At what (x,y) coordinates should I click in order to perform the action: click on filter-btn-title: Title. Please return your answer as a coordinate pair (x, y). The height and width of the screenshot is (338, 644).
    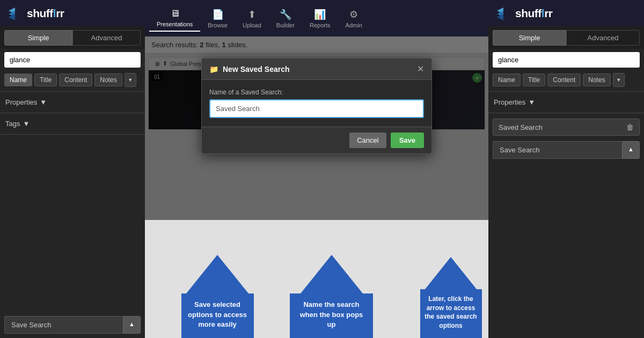
    Looking at the image, I should click on (46, 80).